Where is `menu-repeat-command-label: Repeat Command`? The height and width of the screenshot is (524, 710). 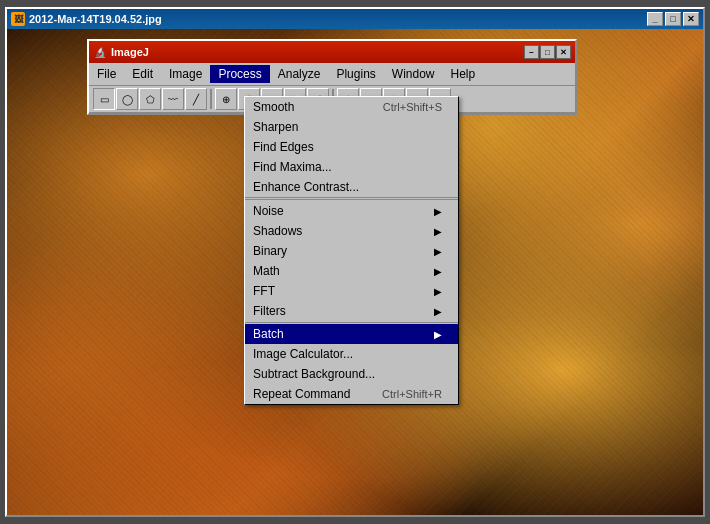
menu-repeat-command-label: Repeat Command is located at coordinates (302, 394).